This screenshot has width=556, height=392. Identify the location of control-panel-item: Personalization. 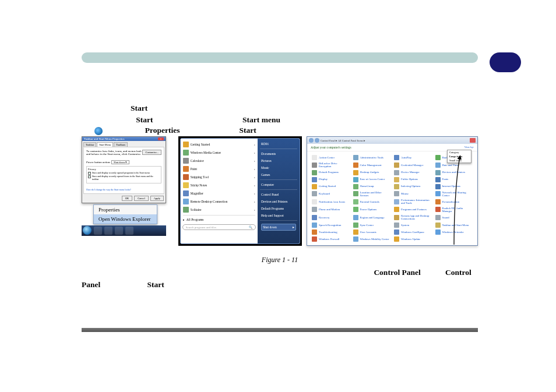
(455, 202).